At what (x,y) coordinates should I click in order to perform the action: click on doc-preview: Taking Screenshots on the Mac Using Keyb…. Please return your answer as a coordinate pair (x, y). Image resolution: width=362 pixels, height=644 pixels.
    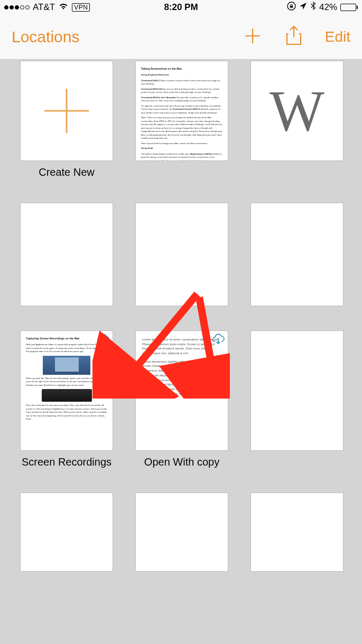
    Looking at the image, I should click on (182, 111).